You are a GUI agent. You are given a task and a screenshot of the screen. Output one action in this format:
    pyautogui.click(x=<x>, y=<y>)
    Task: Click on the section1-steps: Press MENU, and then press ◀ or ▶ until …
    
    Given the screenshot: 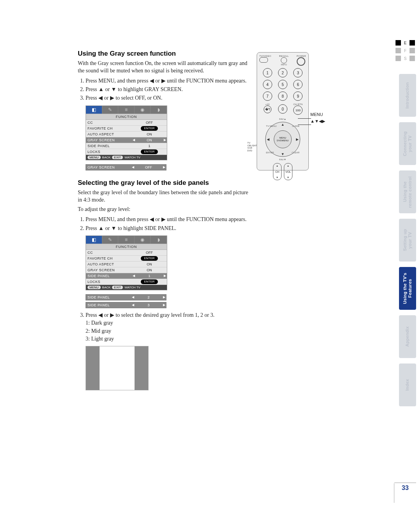 What is the action you would take?
    pyautogui.click(x=167, y=90)
    